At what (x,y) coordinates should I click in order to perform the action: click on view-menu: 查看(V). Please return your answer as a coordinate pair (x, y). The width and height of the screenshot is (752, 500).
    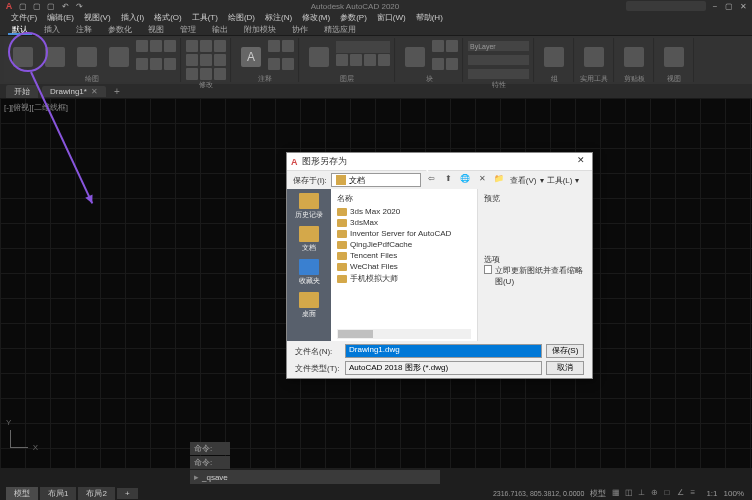
    Looking at the image, I should click on (524, 180).